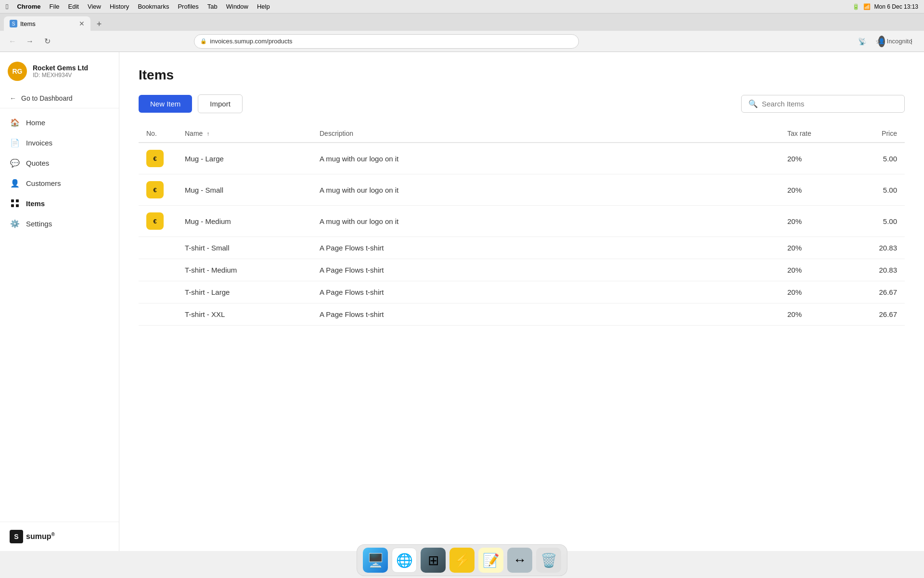 This screenshot has width=924, height=578. I want to click on profiles-menu: Profiles, so click(188, 7).